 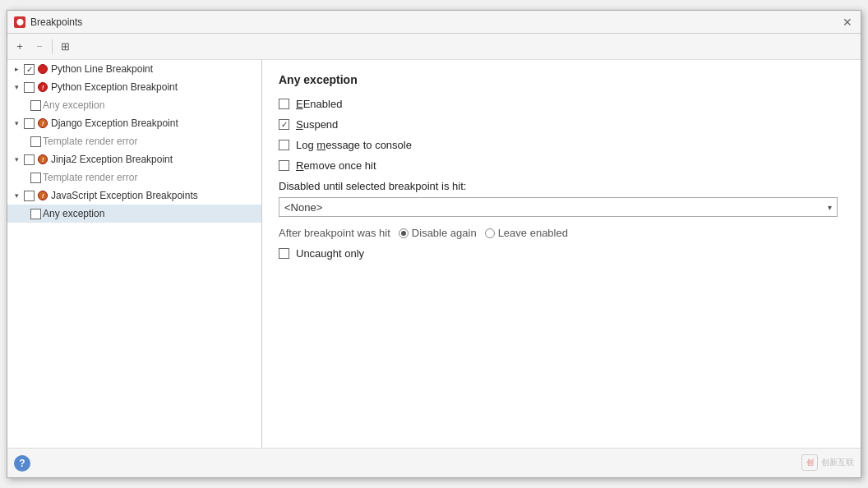 What do you see at coordinates (336, 166) in the screenshot?
I see `remove-once-label: Remove once hit` at bounding box center [336, 166].